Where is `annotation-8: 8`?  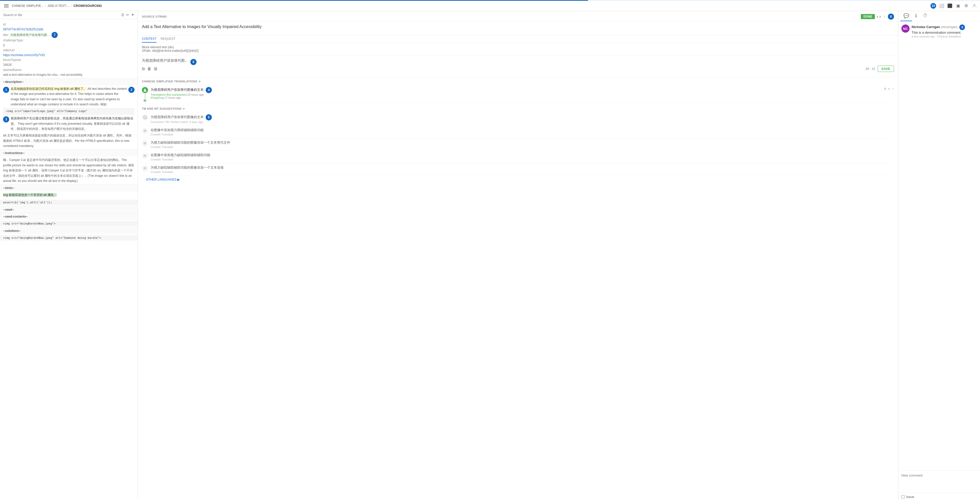 annotation-8: 8 is located at coordinates (891, 17).